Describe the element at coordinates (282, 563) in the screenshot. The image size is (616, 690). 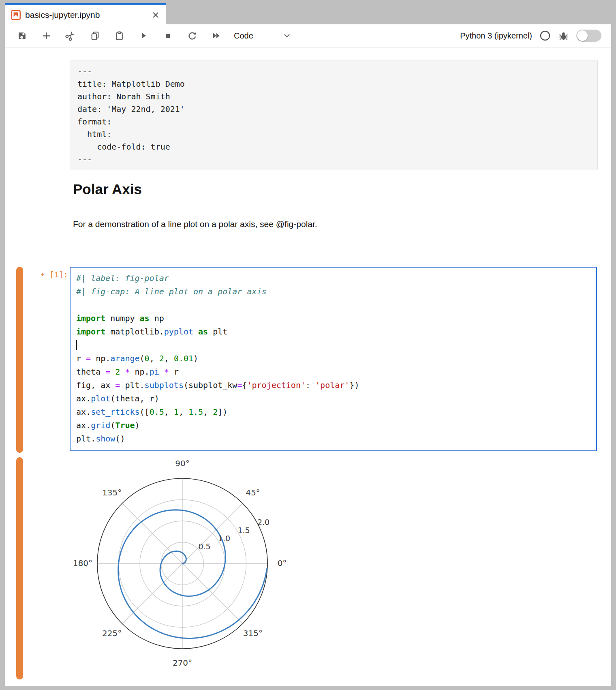
I see `svg-text: 0°` at that location.